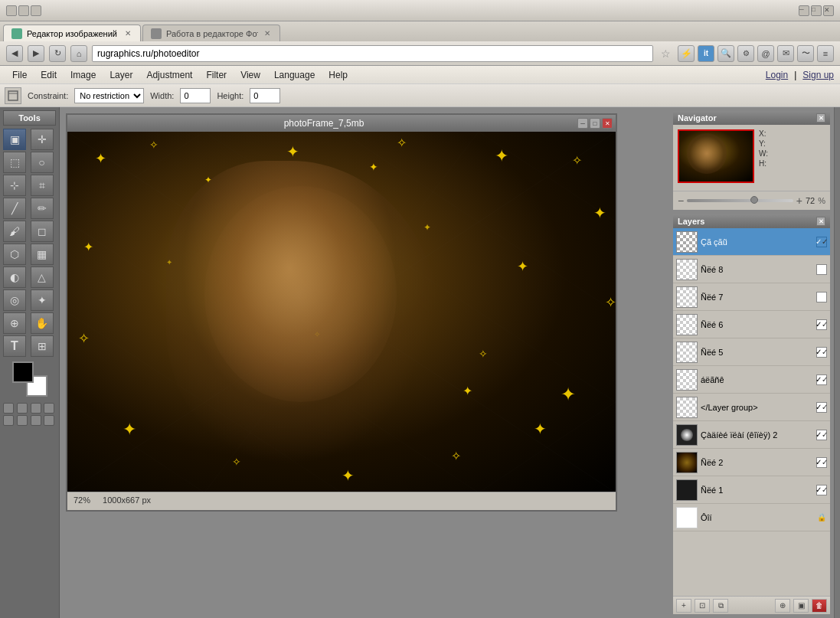 This screenshot has width=840, height=618. Describe the element at coordinates (83, 75) in the screenshot. I see `menu-image: Image` at that location.